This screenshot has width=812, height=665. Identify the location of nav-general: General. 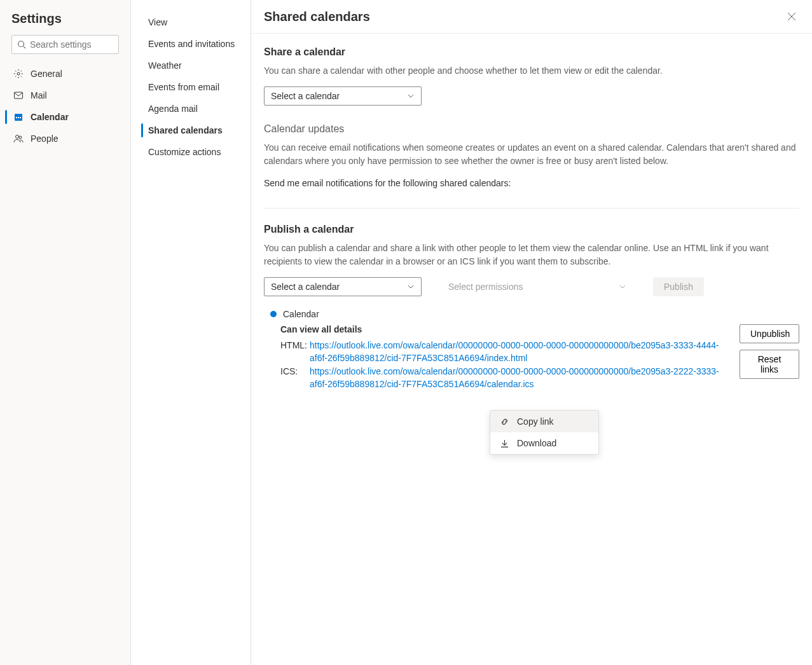
(65, 74).